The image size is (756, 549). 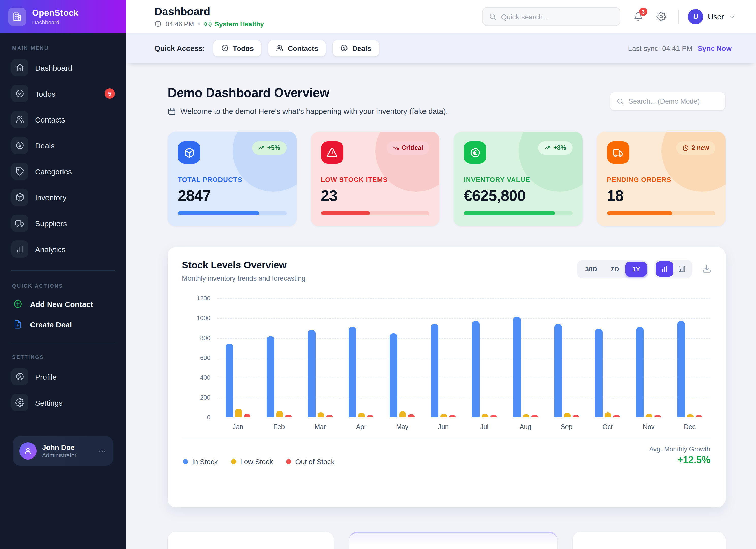 What do you see at coordinates (732, 17) in the screenshot?
I see `chevron-down-icon` at bounding box center [732, 17].